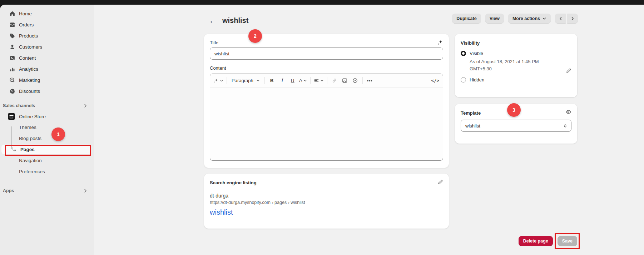  I want to click on discounts-icon, so click(12, 91).